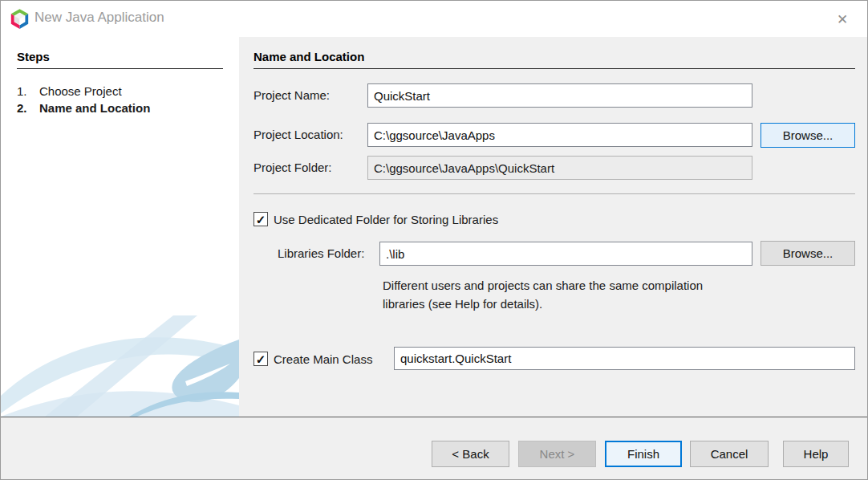  What do you see at coordinates (321, 254) in the screenshot?
I see `libraries-folder-label: Libraries Folder:` at bounding box center [321, 254].